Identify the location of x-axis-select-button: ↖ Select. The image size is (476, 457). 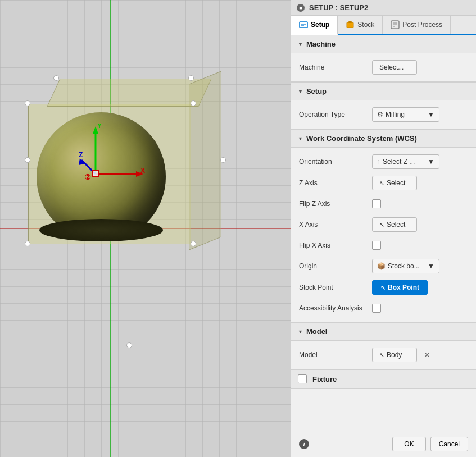
(395, 225).